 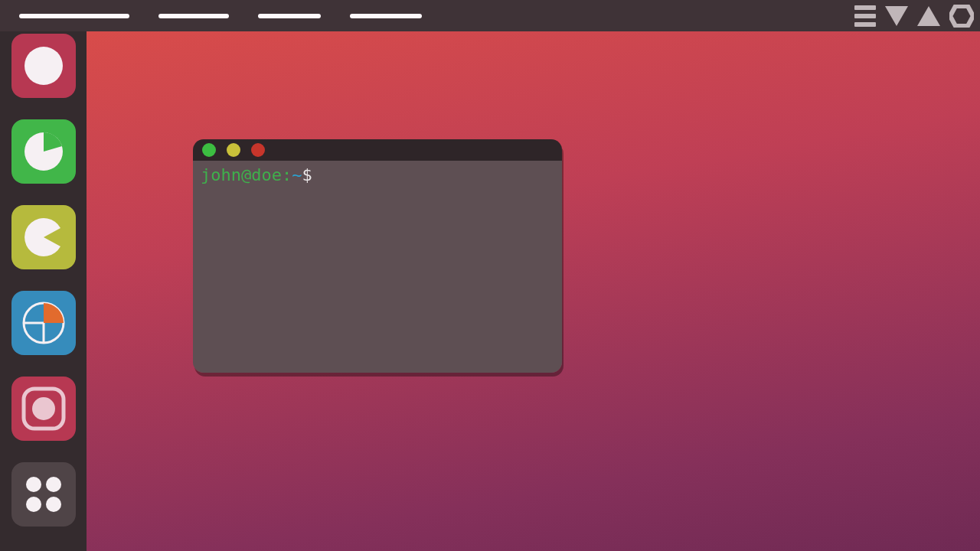 I want to click on launcher-tile-player, so click(x=44, y=237).